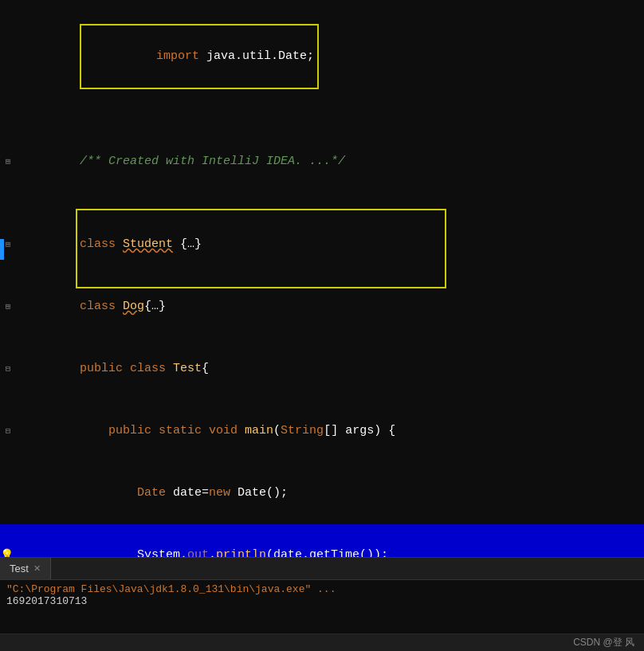 The image size is (644, 651). I want to click on gutter-8: ⊟, so click(8, 431).